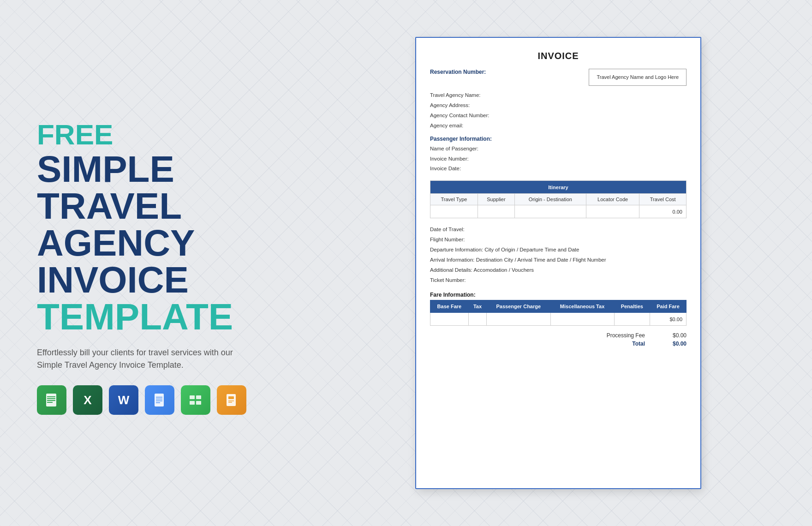  What do you see at coordinates (558, 250) in the screenshot?
I see `departure-info: Departure Information: City of Origin / …` at bounding box center [558, 250].